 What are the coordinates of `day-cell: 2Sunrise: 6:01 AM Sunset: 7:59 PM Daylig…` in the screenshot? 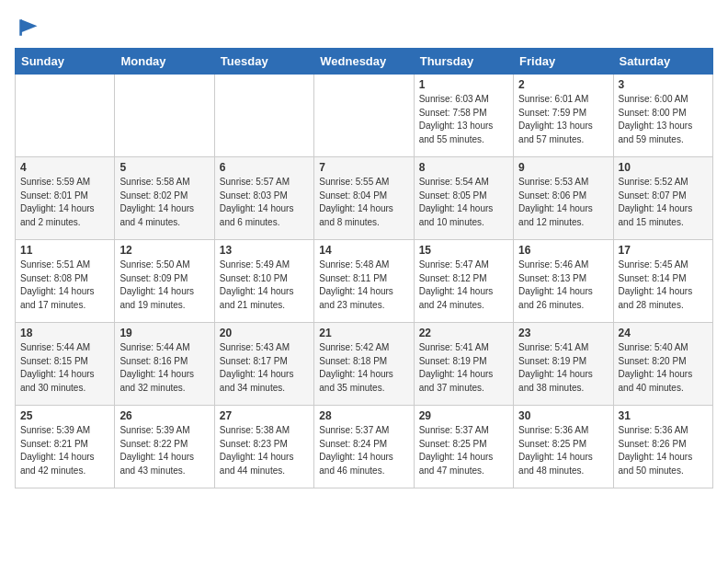 It's located at (563, 116).